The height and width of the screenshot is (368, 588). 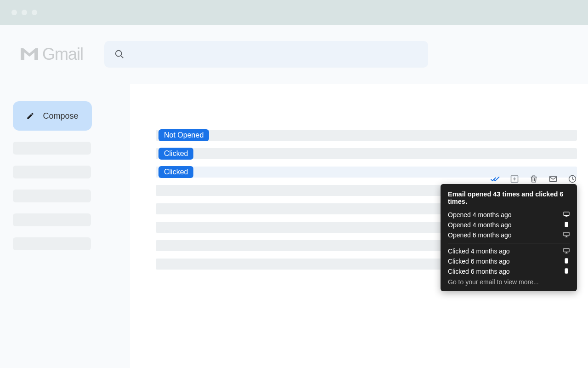 I want to click on gmail-logo: Gmail, so click(x=51, y=54).